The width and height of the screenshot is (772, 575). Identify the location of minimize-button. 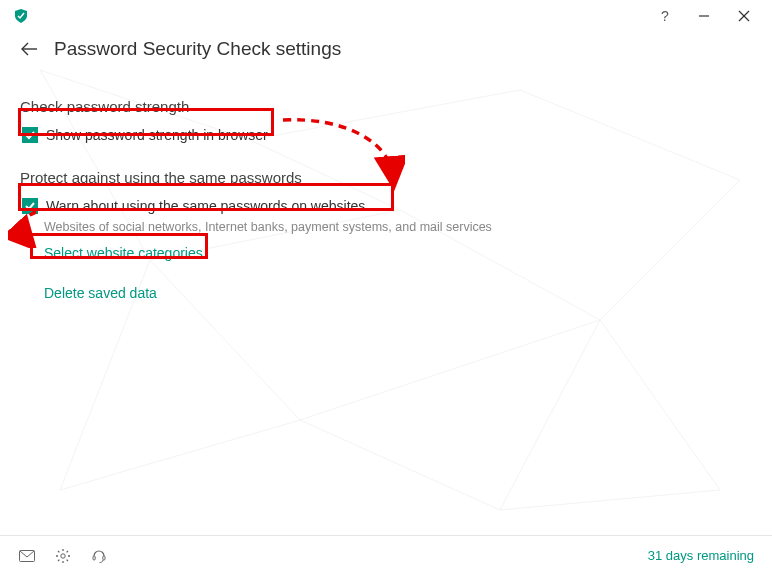
(704, 16).